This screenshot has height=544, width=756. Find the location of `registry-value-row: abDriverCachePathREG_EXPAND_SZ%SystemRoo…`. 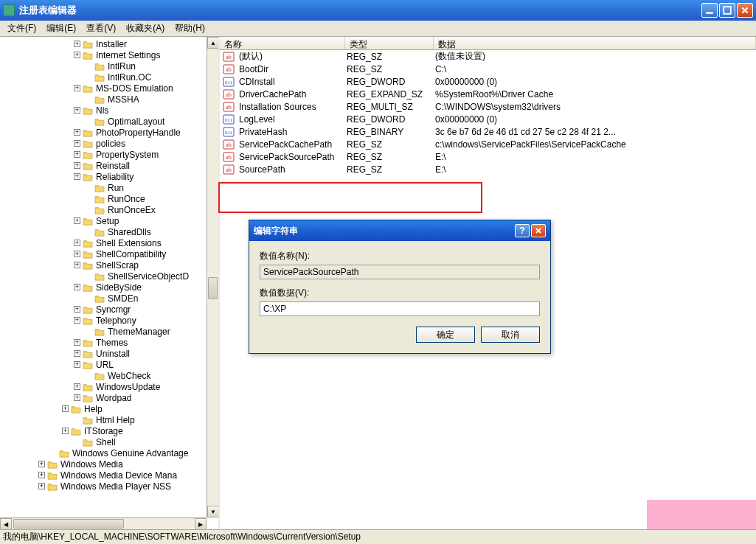

registry-value-row: abDriverCachePathREG_EXPAND_SZ%SystemRoo… is located at coordinates (488, 94).